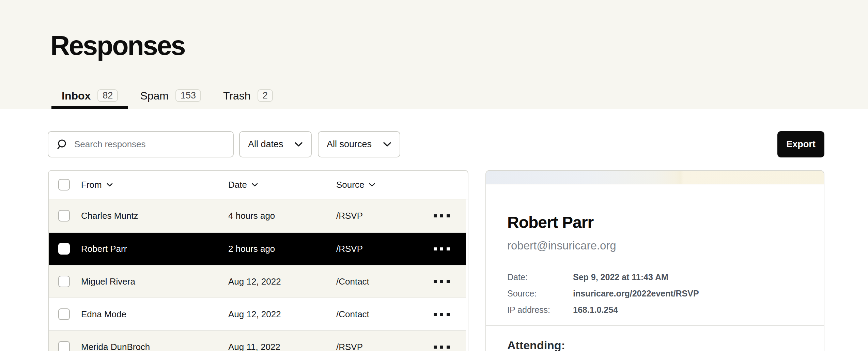  I want to click on detail-name: Robert Parr, so click(655, 223).